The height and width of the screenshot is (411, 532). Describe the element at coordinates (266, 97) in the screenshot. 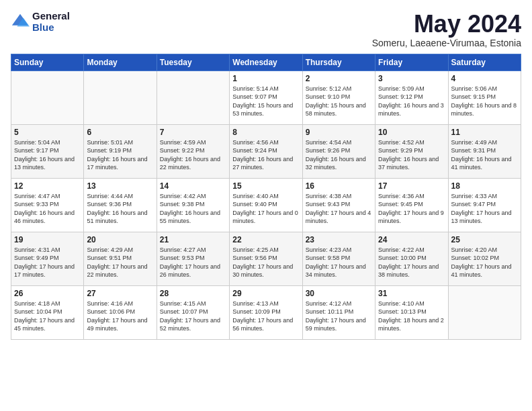

I see `calendar-cell-w1-d4: 1Sunrise: 5:14 AM Sunset: 9:07 PM Daylig…` at that location.